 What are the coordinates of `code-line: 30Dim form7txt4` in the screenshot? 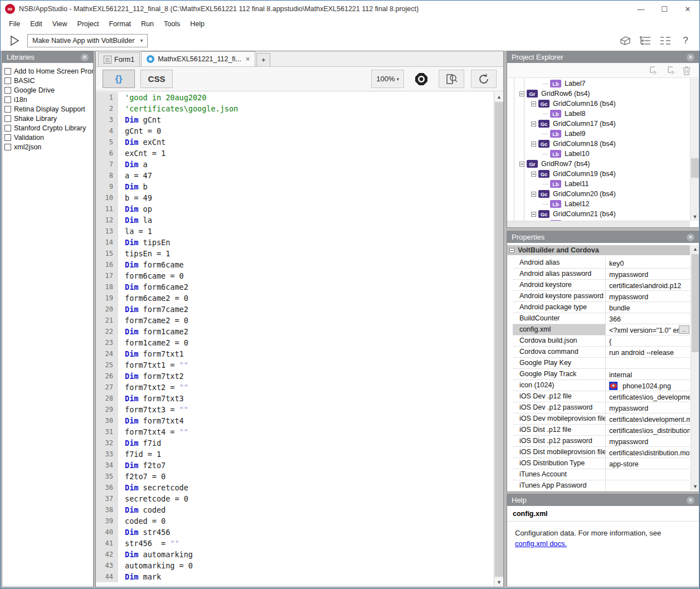 It's located at (295, 421).